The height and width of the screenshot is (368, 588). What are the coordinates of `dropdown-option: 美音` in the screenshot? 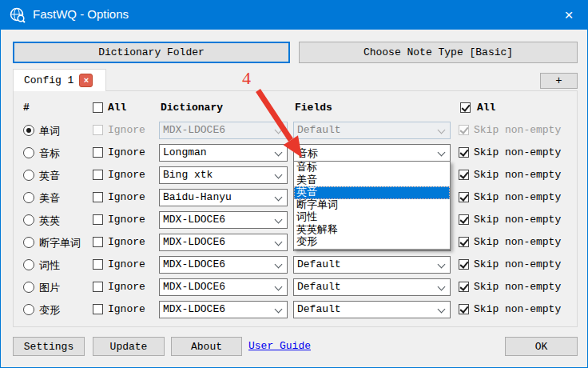 It's located at (372, 181).